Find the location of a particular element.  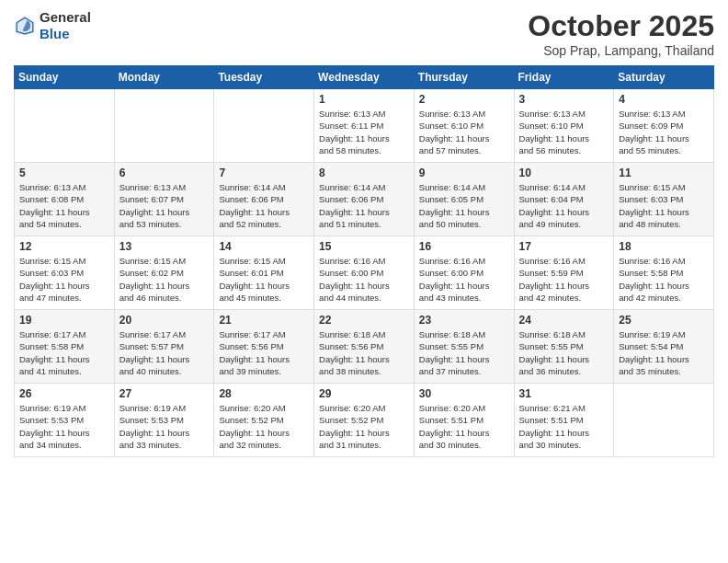

day-number: 13 is located at coordinates (165, 247).